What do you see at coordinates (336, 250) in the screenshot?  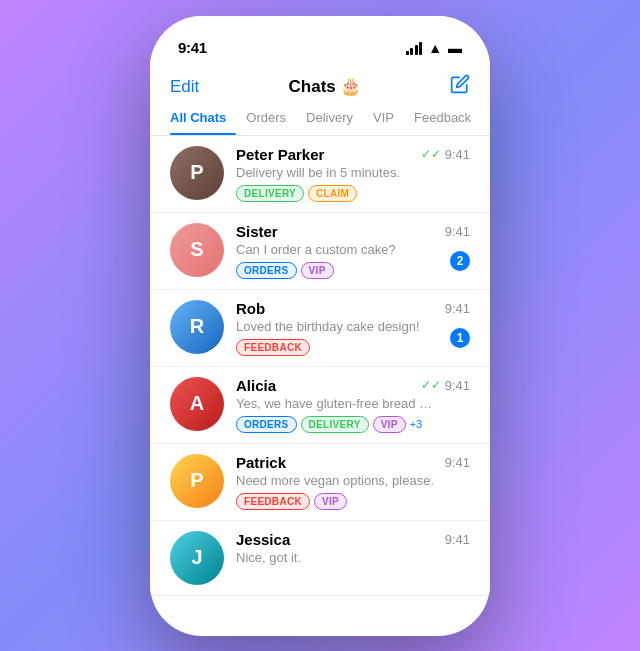 I see `chat-message: Can I order a custom cake?` at bounding box center [336, 250].